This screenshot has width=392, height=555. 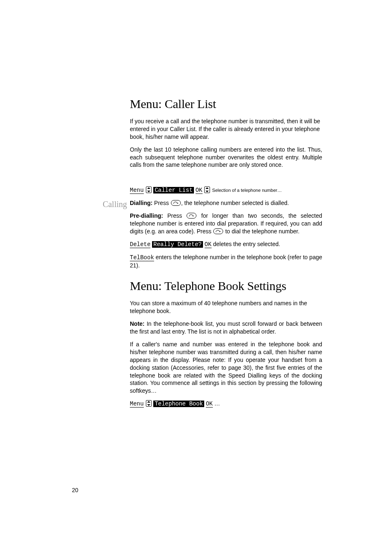 I want to click on calling-sequence: Menu Caller List OK Selection of a telep…, so click(x=226, y=190).